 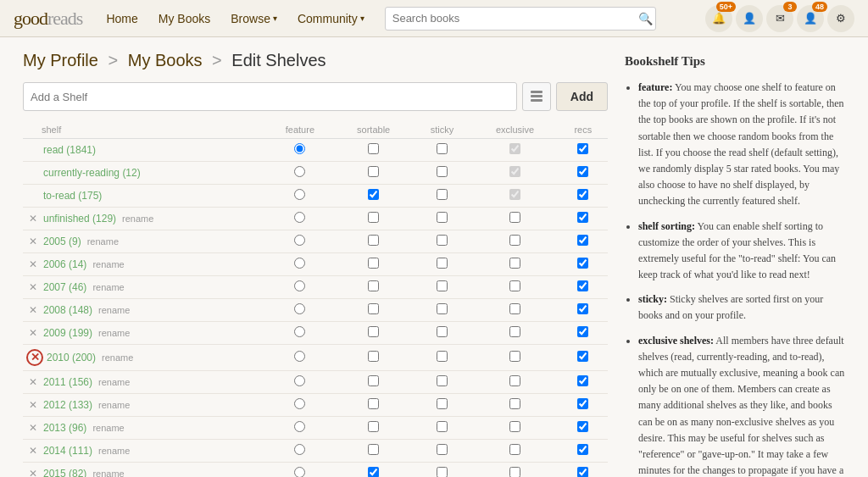 What do you see at coordinates (537, 97) in the screenshot?
I see `table-icon` at bounding box center [537, 97].